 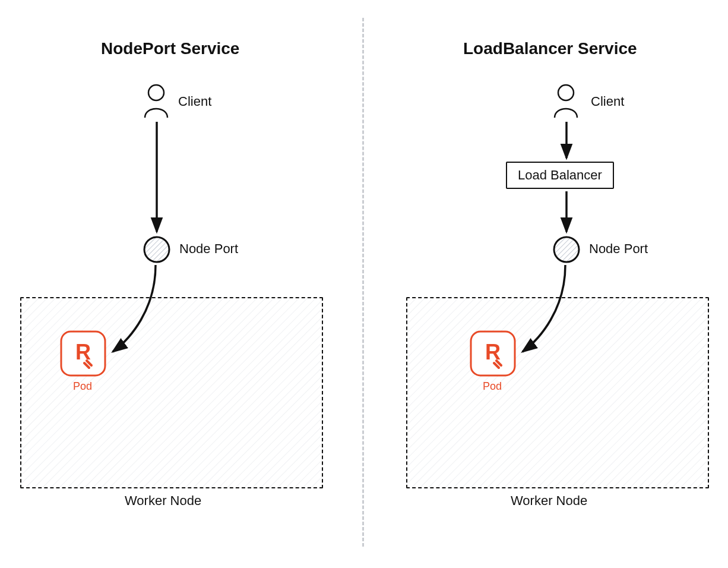 I want to click on right-pod-label: Pod, so click(x=492, y=386).